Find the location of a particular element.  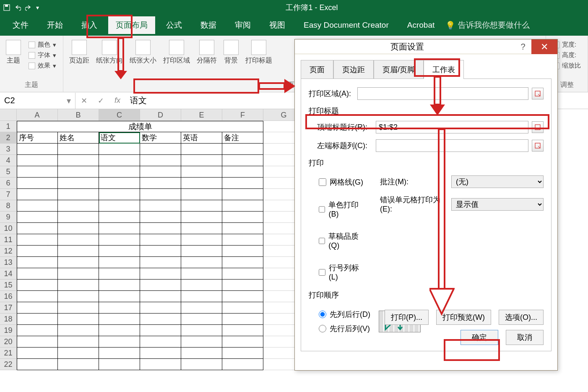

tab-review: 审阅 is located at coordinates (243, 25).